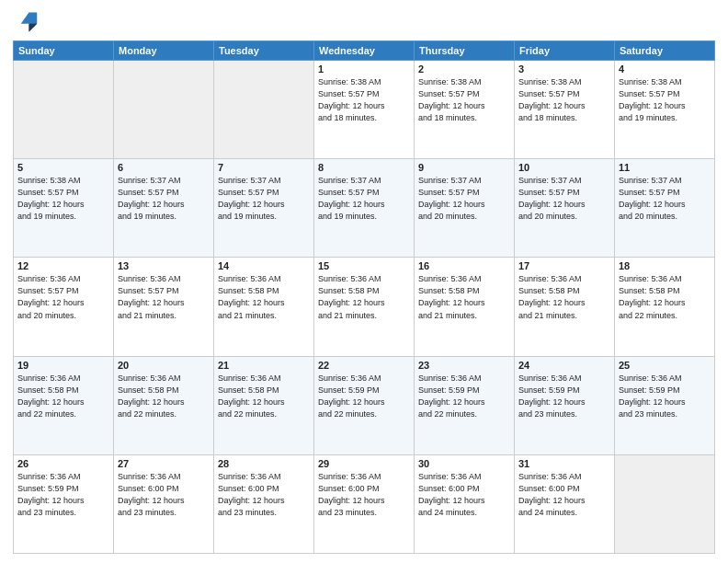 This screenshot has width=728, height=563. Describe the element at coordinates (364, 52) in the screenshot. I see `calendar-header-row: SundayMondayTuesdayWednesdayThursdayFrid…` at that location.